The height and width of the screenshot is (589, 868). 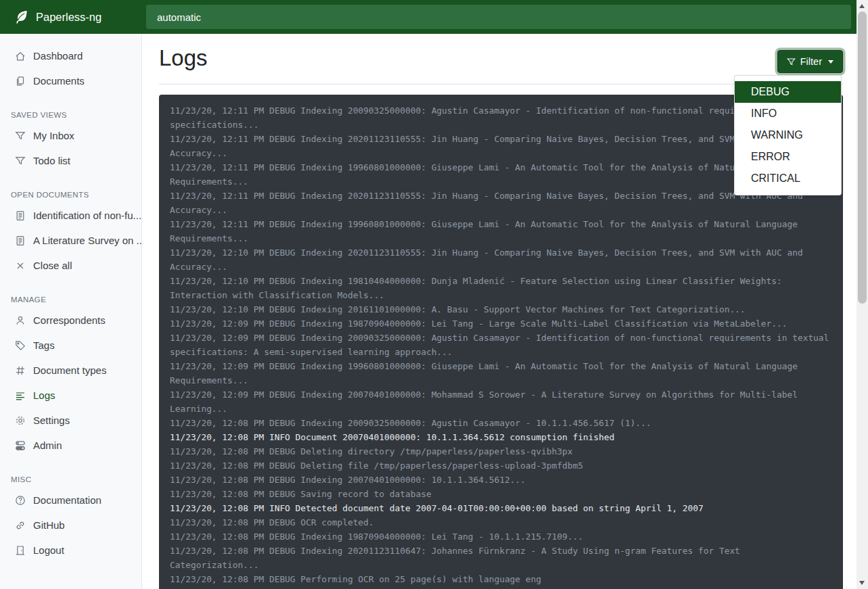 What do you see at coordinates (501, 588) in the screenshot?
I see `log-line: 11/23/20, 12:08 PM INFO Consuming file /…` at bounding box center [501, 588].